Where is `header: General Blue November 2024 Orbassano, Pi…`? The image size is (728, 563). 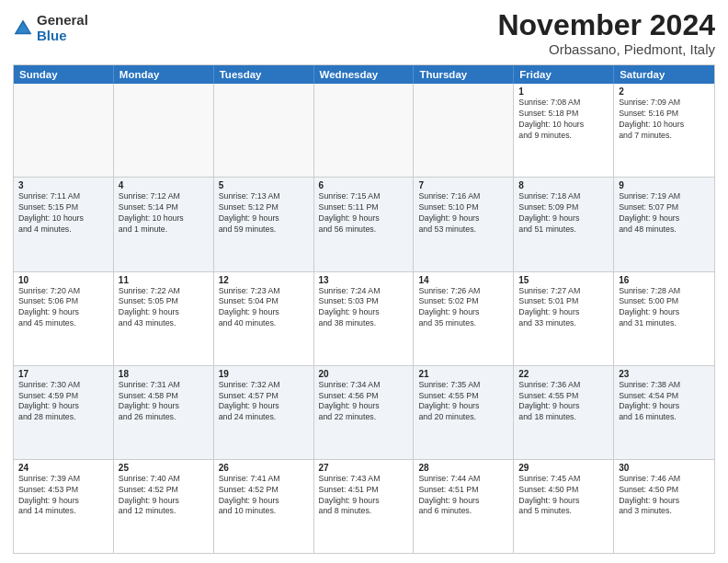
header: General Blue November 2024 Orbassano, Pi… is located at coordinates (364, 33).